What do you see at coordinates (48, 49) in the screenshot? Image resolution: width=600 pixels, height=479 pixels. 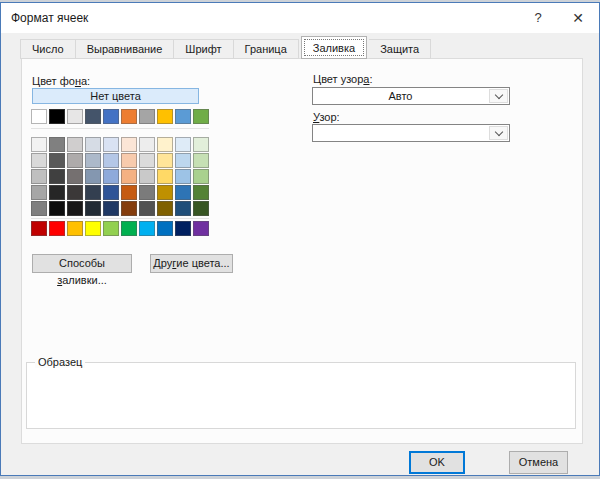 I see `tab-number: Число` at bounding box center [48, 49].